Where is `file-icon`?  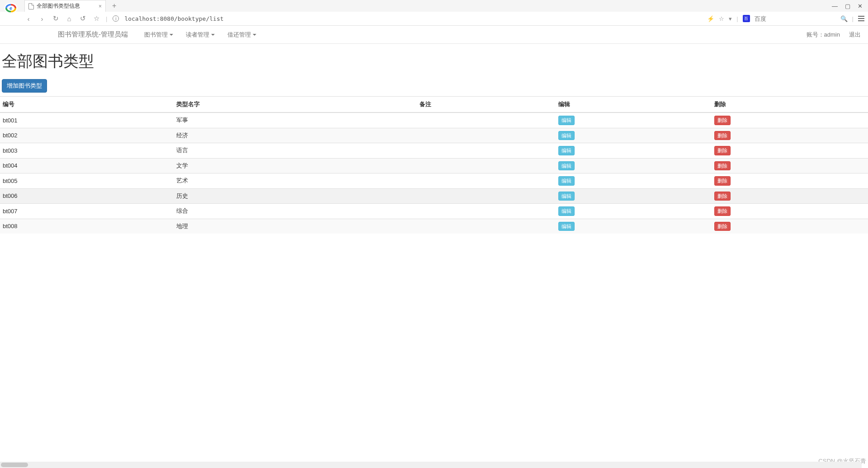
file-icon is located at coordinates (31, 6).